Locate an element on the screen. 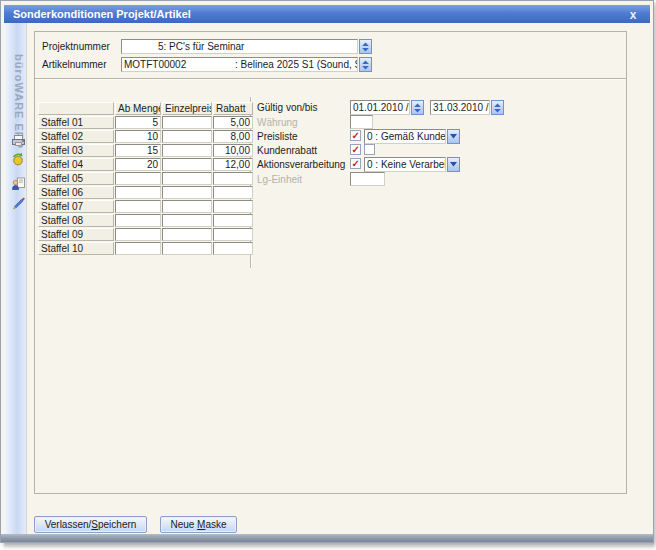 The height and width of the screenshot is (550, 656). waehrung-input is located at coordinates (362, 122).